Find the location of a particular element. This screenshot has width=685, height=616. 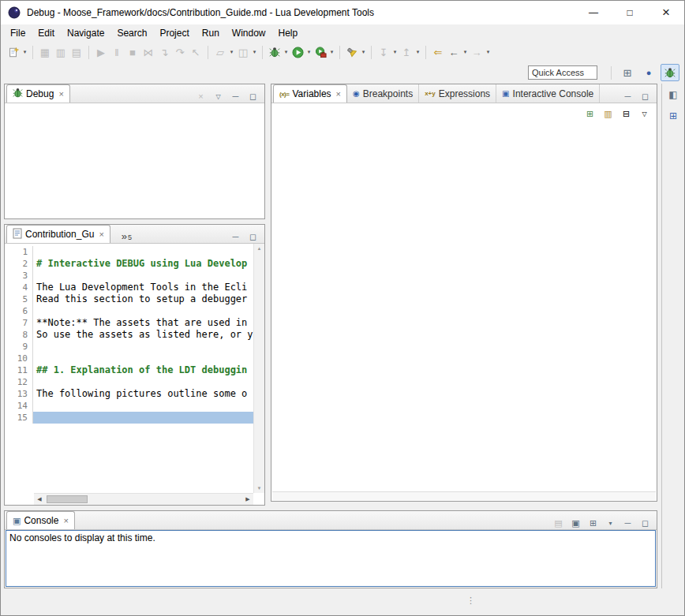

forward-dropdown-icon: ▾ is located at coordinates (488, 52).